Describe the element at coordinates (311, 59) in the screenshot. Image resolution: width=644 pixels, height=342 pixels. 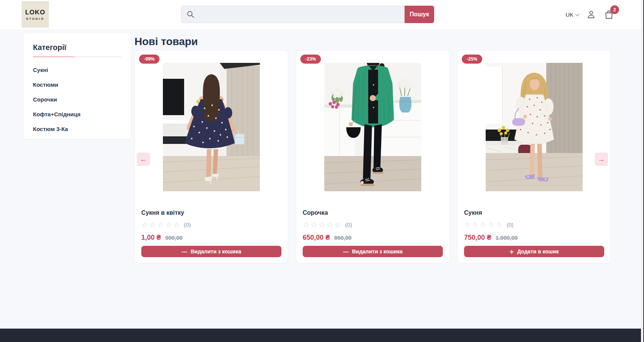
I see `discount-badge: -23%` at that location.